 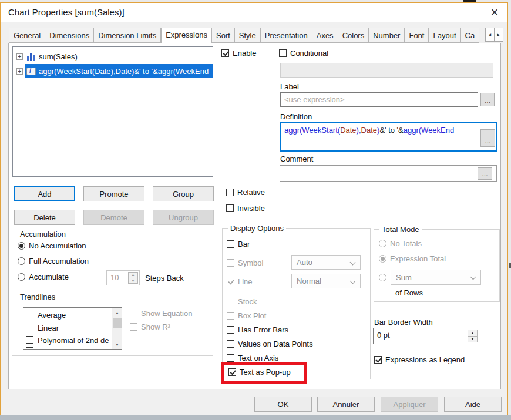 What do you see at coordinates (66, 12) in the screenshot?
I see `dialog-title: Chart Properties [sum(Sales)]` at bounding box center [66, 12].